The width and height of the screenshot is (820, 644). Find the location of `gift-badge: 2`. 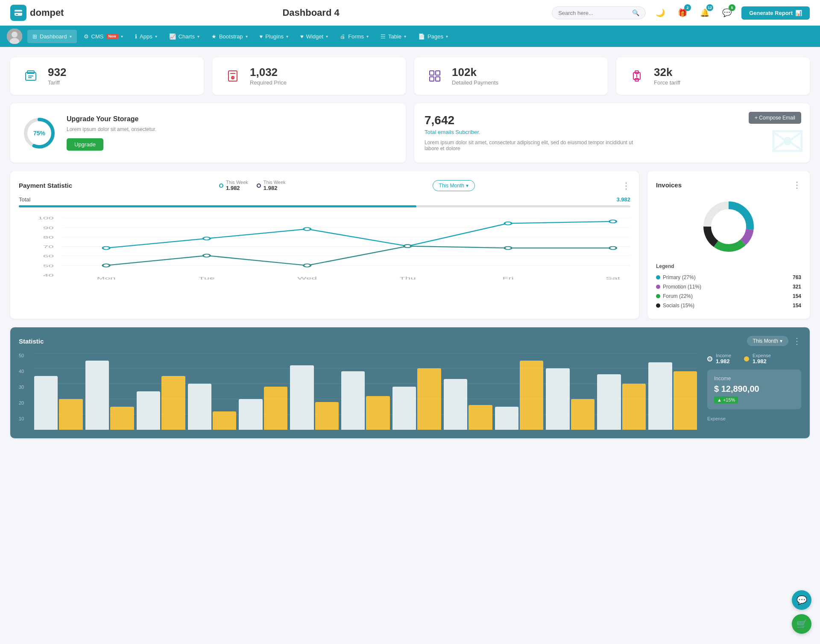

gift-badge: 2 is located at coordinates (688, 8).